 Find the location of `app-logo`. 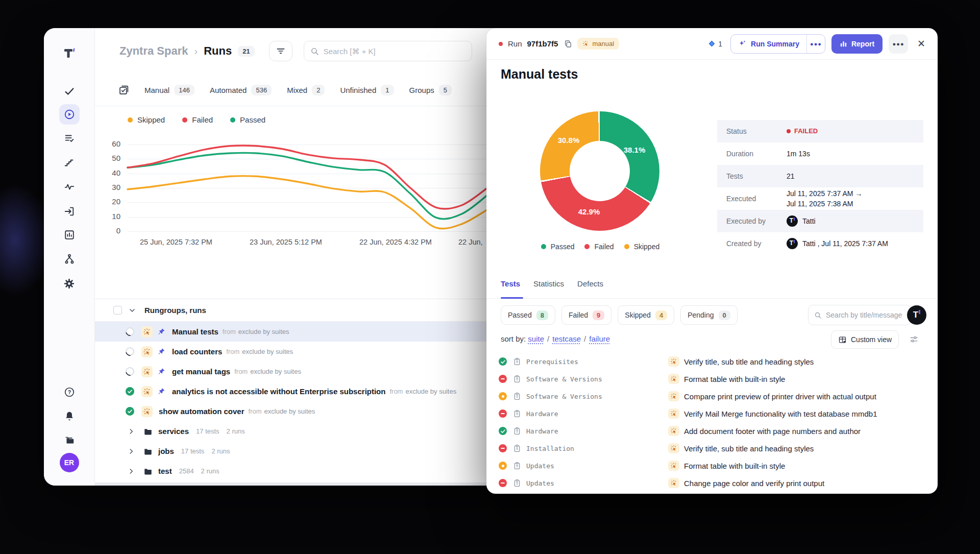

app-logo is located at coordinates (69, 54).